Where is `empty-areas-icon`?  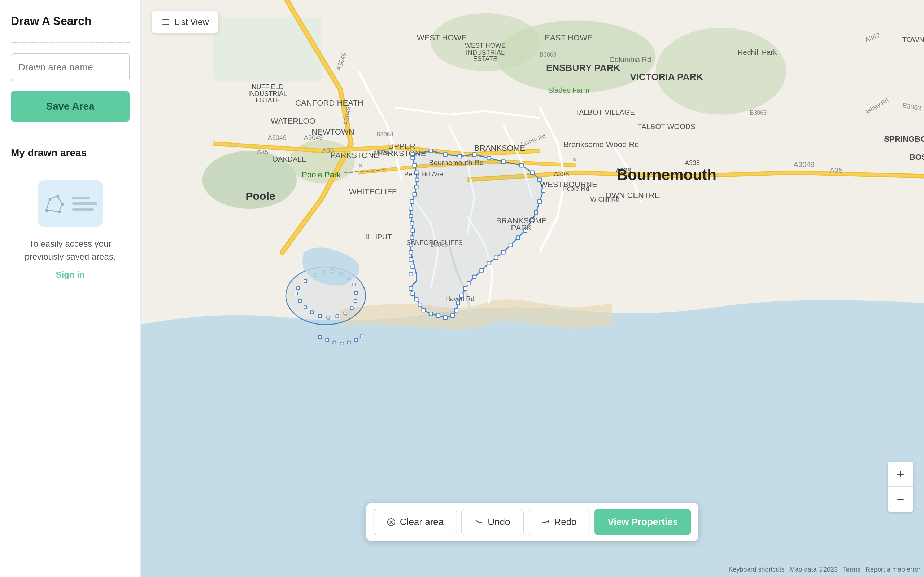
empty-areas-icon is located at coordinates (70, 204).